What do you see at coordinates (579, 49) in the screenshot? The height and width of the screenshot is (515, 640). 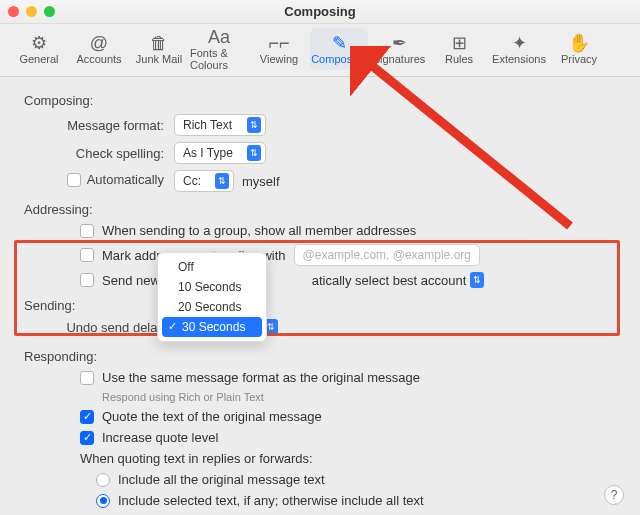 I see `toolbar-tab-privacy: ✋Privacy` at bounding box center [579, 49].